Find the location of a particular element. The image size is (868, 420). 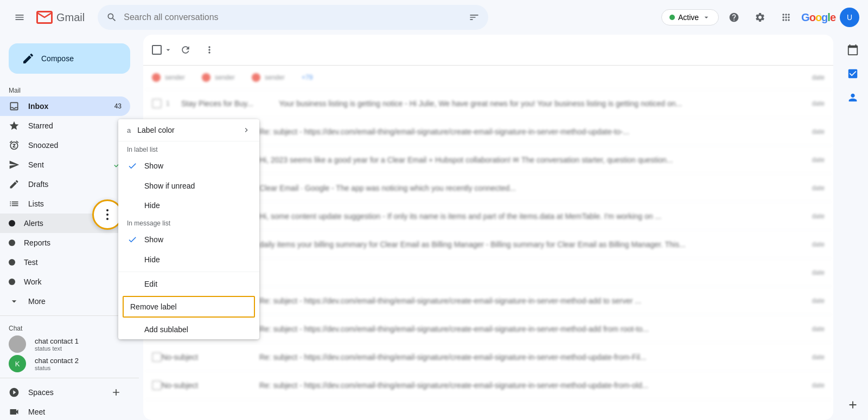

spaces-icon is located at coordinates (14, 392).